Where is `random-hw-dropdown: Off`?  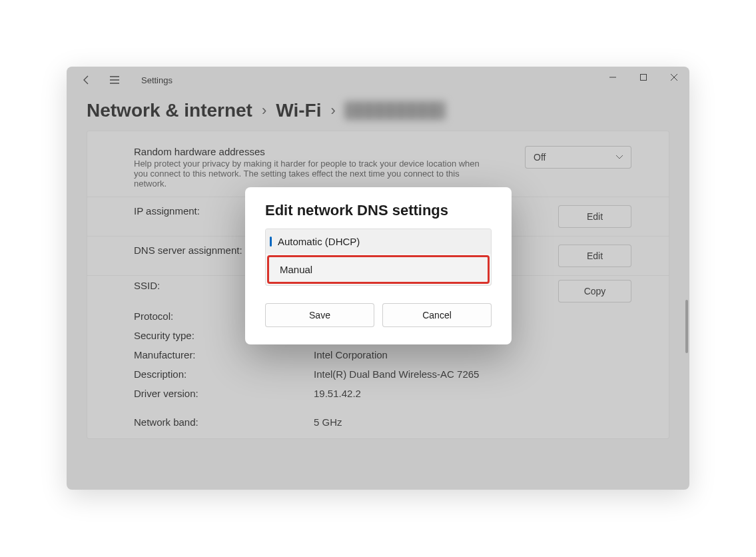
random-hw-dropdown: Off is located at coordinates (578, 157).